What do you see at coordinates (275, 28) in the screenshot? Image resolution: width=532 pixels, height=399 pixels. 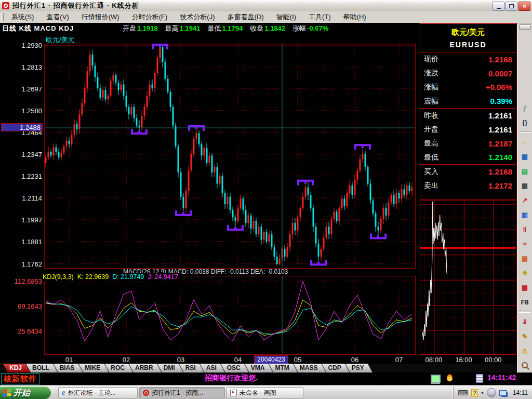 I see `info-value-3: 1.1842` at bounding box center [275, 28].